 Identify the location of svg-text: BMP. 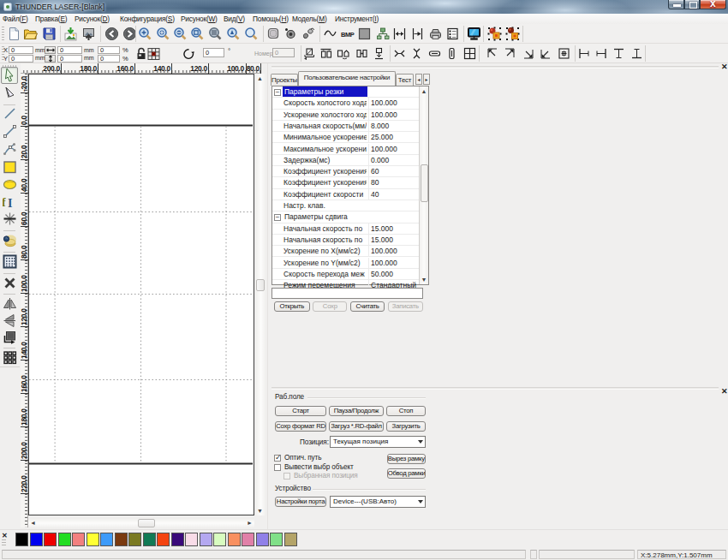
(348, 34).